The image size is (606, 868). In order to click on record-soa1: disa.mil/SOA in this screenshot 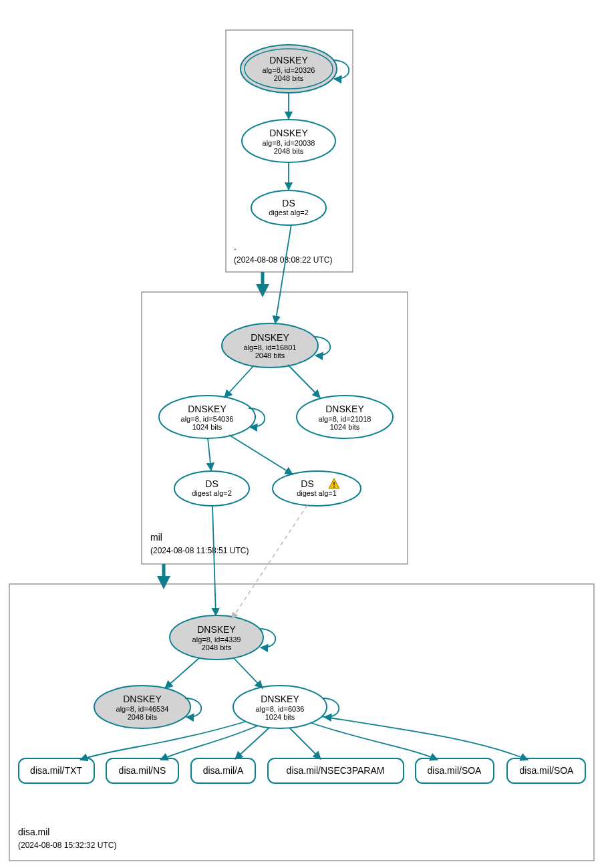, I will do `click(454, 771)`.